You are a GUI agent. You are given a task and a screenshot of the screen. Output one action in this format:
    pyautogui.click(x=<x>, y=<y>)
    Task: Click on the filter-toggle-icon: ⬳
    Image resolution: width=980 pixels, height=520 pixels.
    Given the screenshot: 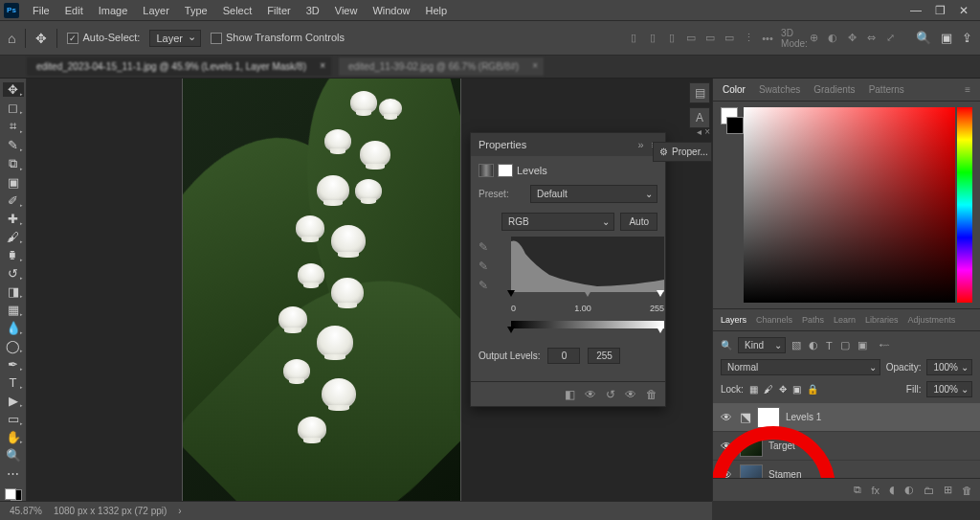 What is the action you would take?
    pyautogui.click(x=884, y=346)
    